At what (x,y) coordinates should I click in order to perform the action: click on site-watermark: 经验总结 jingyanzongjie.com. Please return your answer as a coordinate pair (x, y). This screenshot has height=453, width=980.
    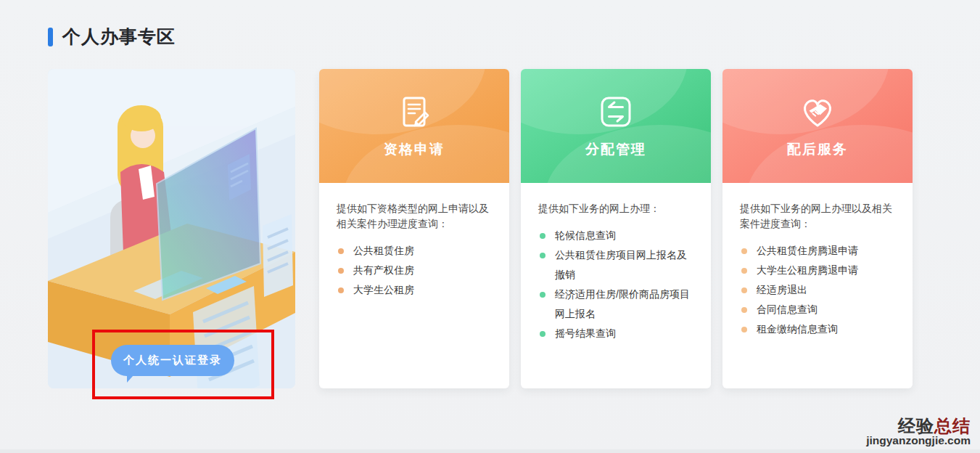
    Looking at the image, I should click on (918, 431).